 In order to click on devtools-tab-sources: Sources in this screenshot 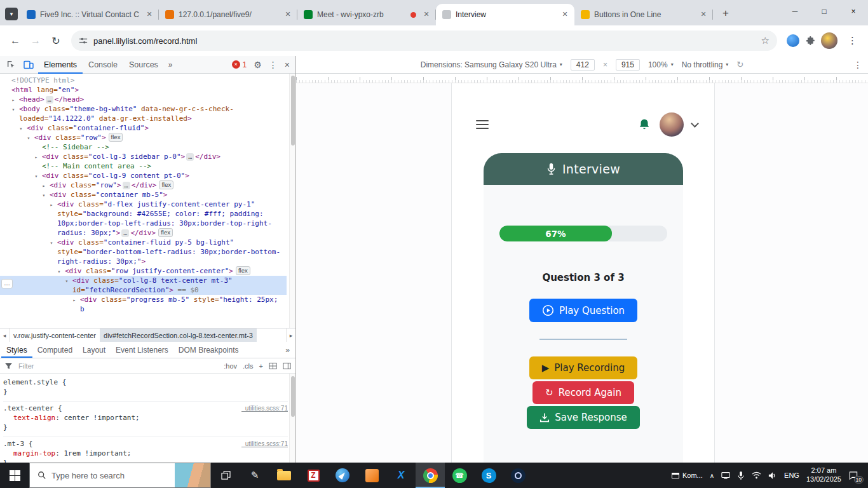, I will do `click(144, 65)`.